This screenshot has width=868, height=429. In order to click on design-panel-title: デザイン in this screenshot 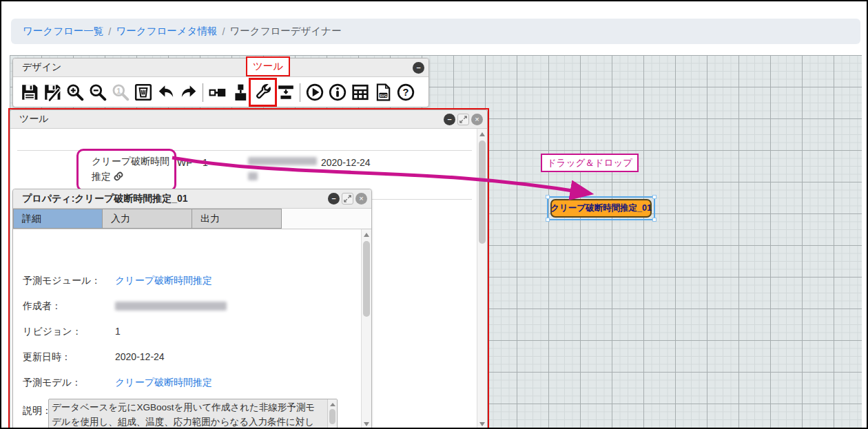, I will do `click(218, 67)`.